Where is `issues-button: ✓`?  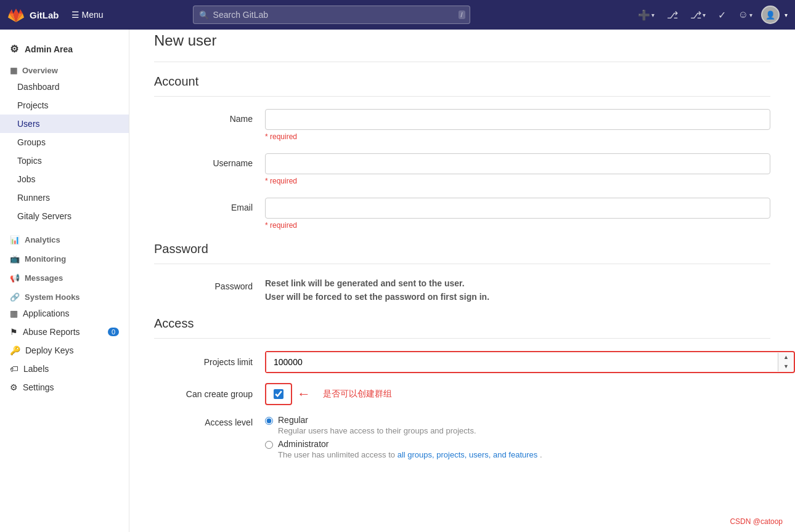
issues-button: ✓ is located at coordinates (722, 15).